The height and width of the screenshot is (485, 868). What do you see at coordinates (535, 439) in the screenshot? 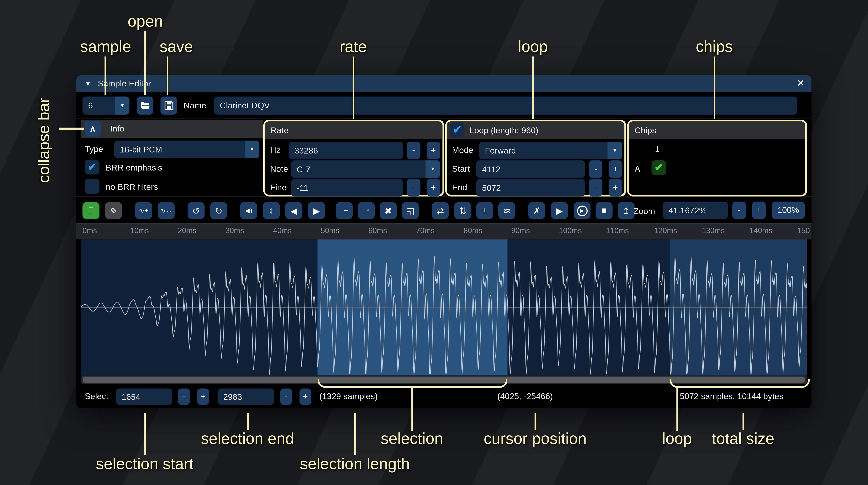
I see `annotation-cursor-position: cursor position` at bounding box center [535, 439].